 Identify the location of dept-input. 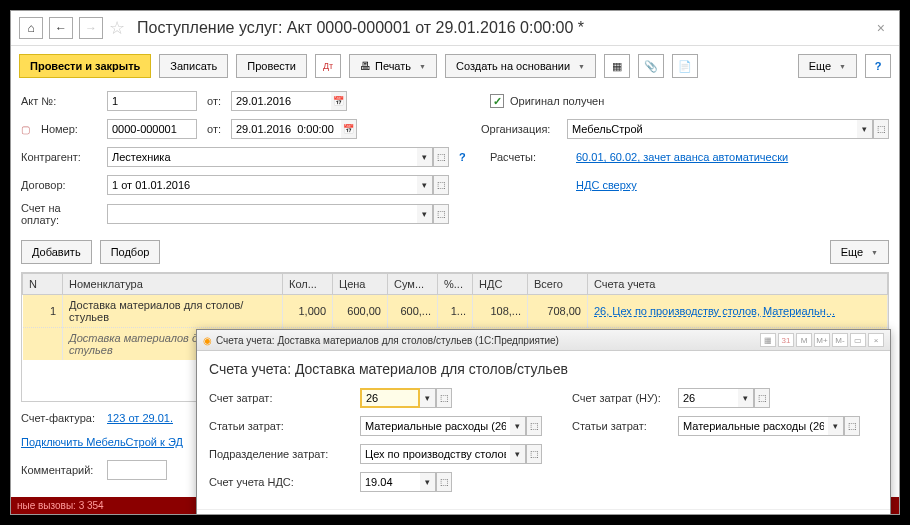
(435, 454).